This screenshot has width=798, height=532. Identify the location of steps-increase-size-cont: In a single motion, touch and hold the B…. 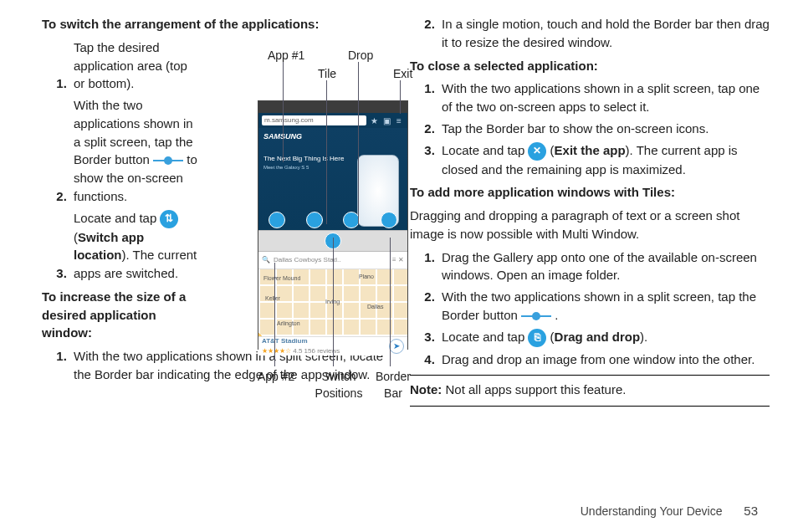
(590, 33).